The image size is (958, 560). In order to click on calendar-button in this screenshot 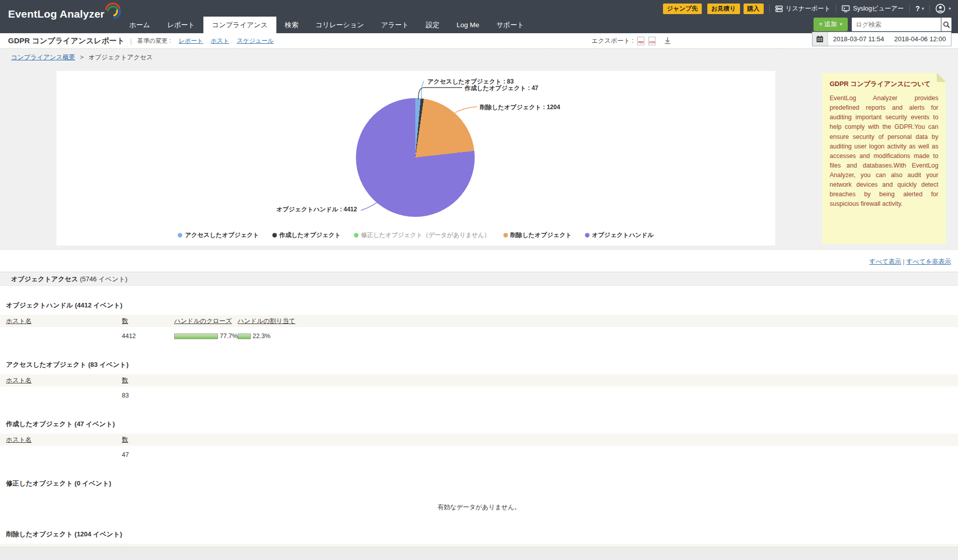, I will do `click(821, 39)`.